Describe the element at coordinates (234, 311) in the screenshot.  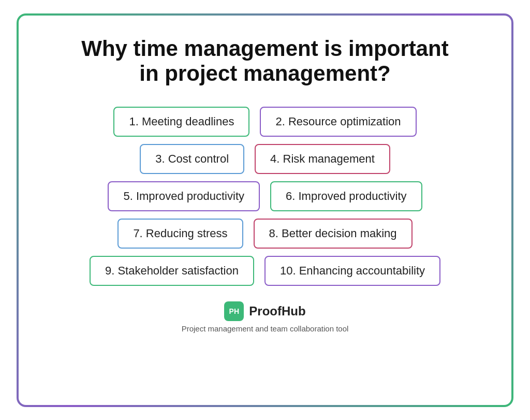
I see `proofhub-logo: PH` at that location.